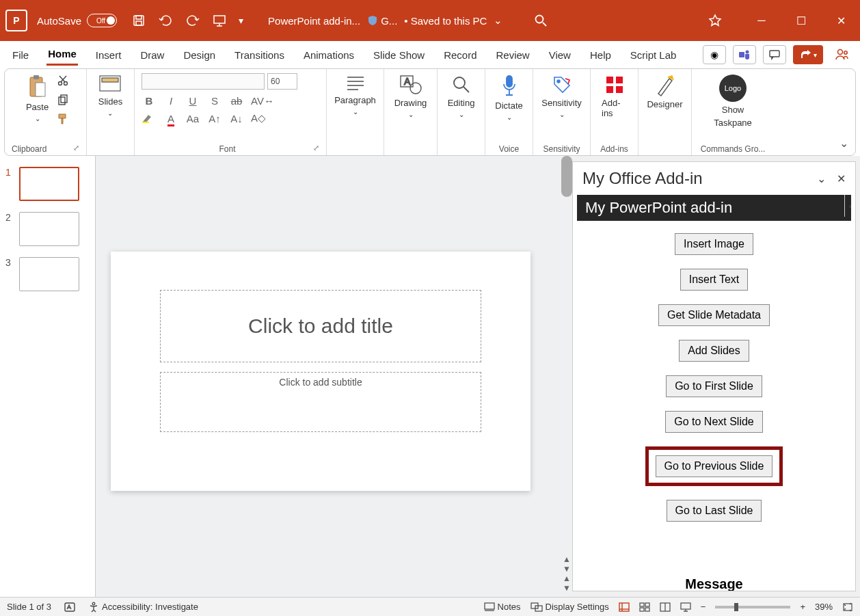 The image size is (860, 616). What do you see at coordinates (62, 55) in the screenshot?
I see `tab-home: Home` at bounding box center [62, 55].